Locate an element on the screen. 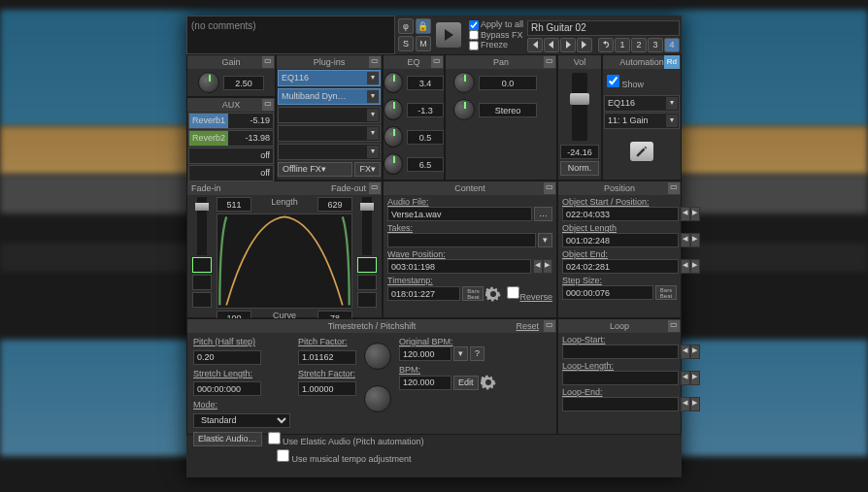  normalize-btn: Norm. is located at coordinates (580, 169).